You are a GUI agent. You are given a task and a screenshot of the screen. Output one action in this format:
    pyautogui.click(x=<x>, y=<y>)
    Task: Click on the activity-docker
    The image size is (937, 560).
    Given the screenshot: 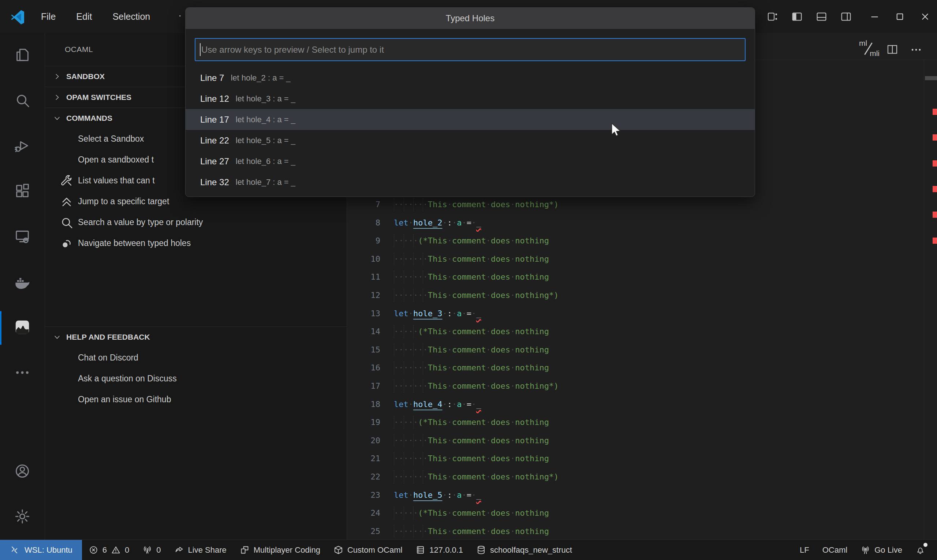 What is the action you would take?
    pyautogui.click(x=22, y=283)
    